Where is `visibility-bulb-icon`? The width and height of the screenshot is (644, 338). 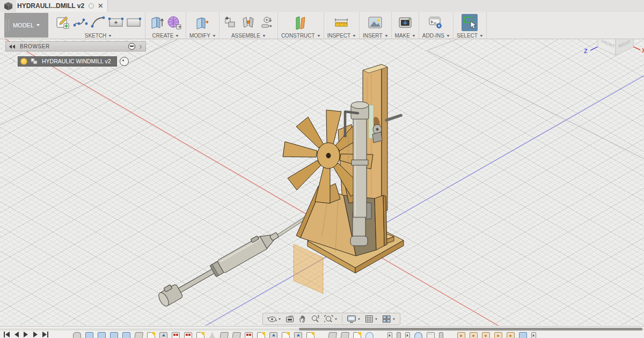
visibility-bulb-icon is located at coordinates (24, 61).